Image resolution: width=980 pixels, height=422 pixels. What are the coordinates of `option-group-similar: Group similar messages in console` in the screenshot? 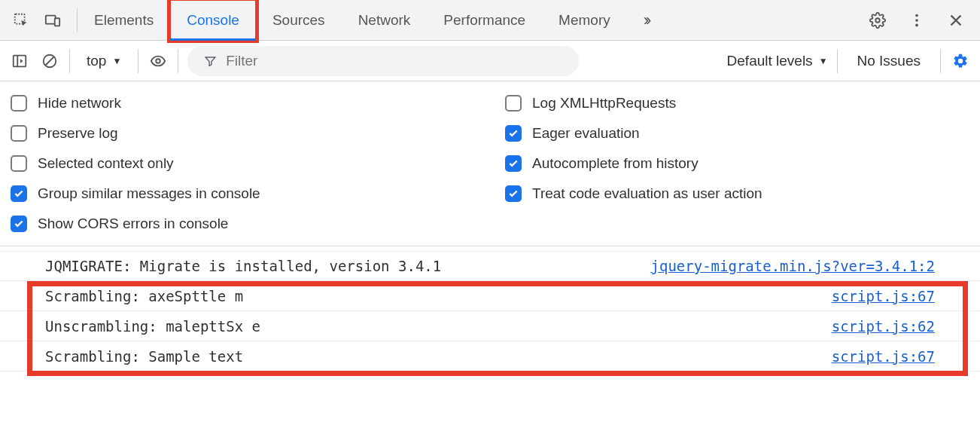 It's located at (242, 194).